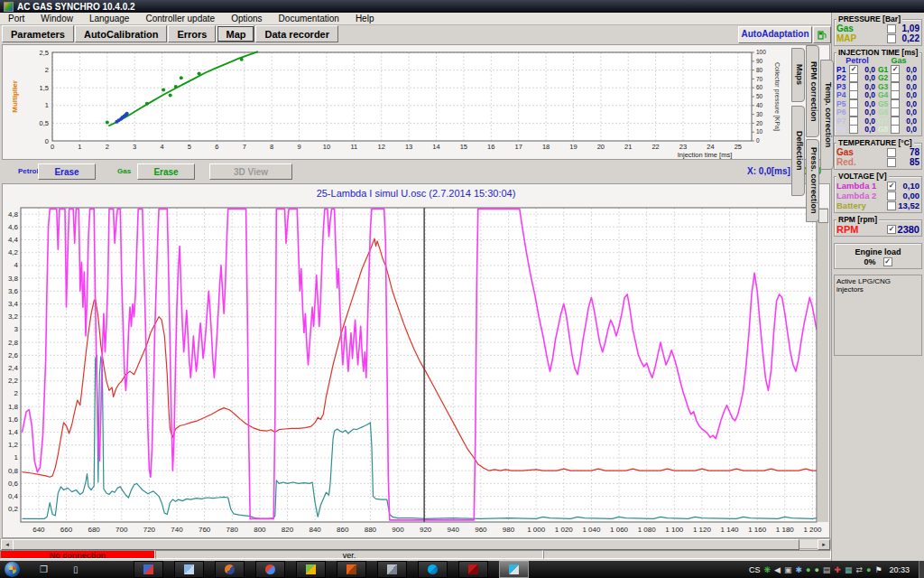 Image resolution: width=924 pixels, height=578 pixels. I want to click on tray-network-icon: ▦, so click(848, 570).